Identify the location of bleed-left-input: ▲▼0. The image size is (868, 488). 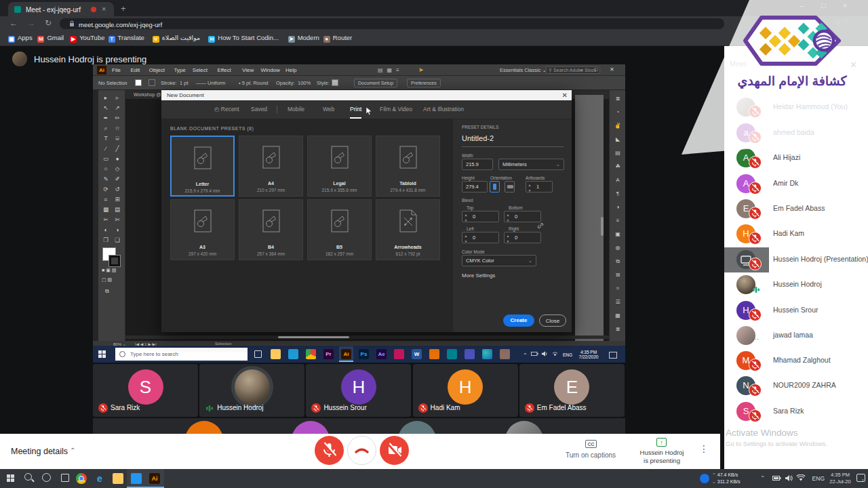
(480, 237).